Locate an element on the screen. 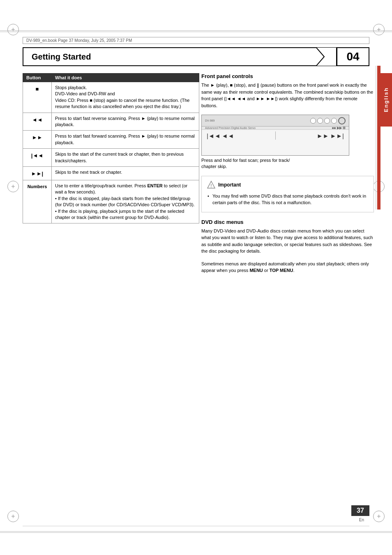  registration-mark-top-right is located at coordinates (379, 30).